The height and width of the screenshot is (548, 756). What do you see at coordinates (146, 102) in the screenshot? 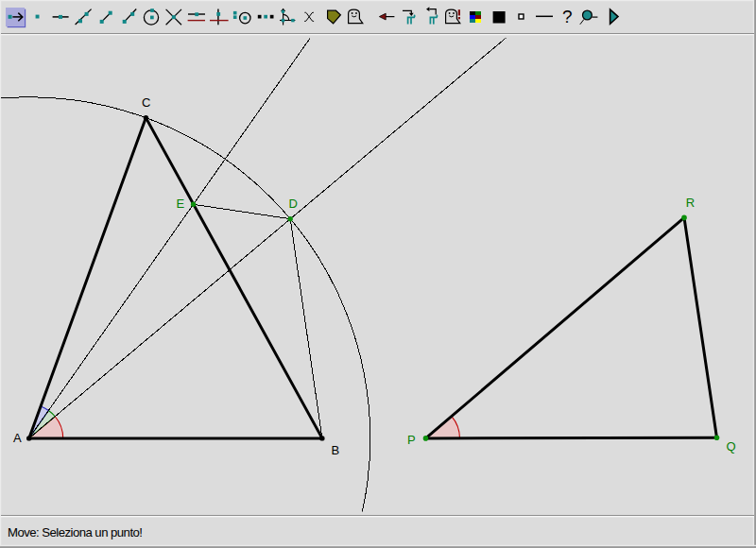
I see `svg-text: C` at bounding box center [146, 102].